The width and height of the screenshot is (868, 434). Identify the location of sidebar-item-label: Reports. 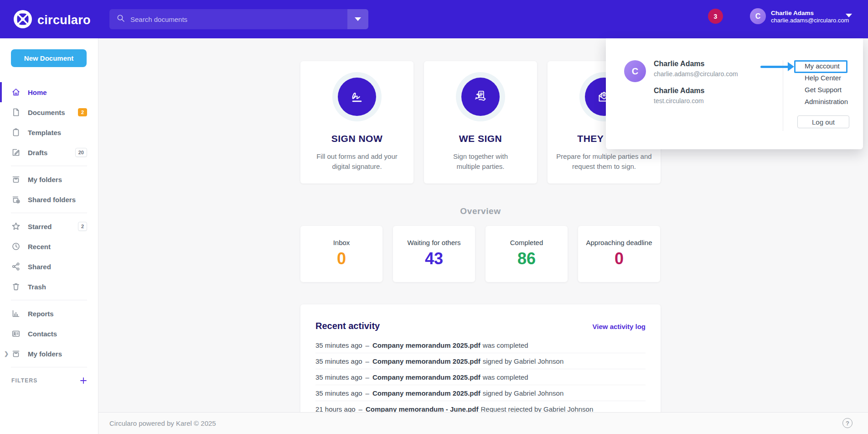
(41, 314).